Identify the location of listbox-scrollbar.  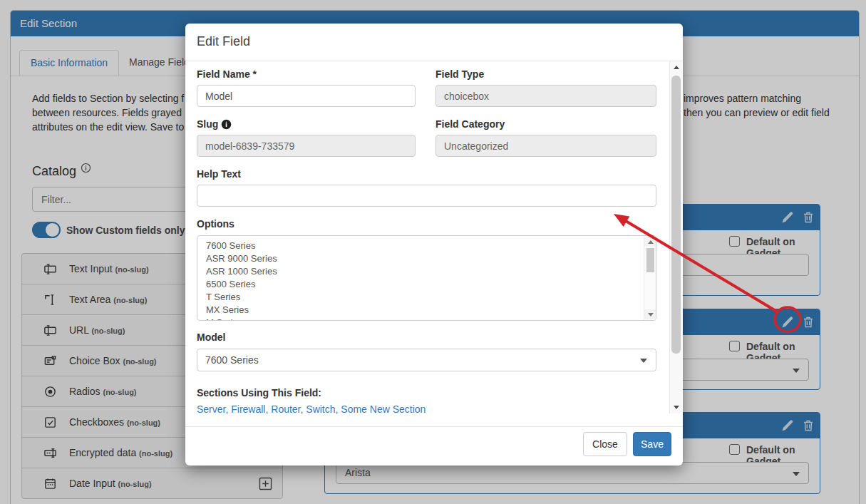
(650, 278).